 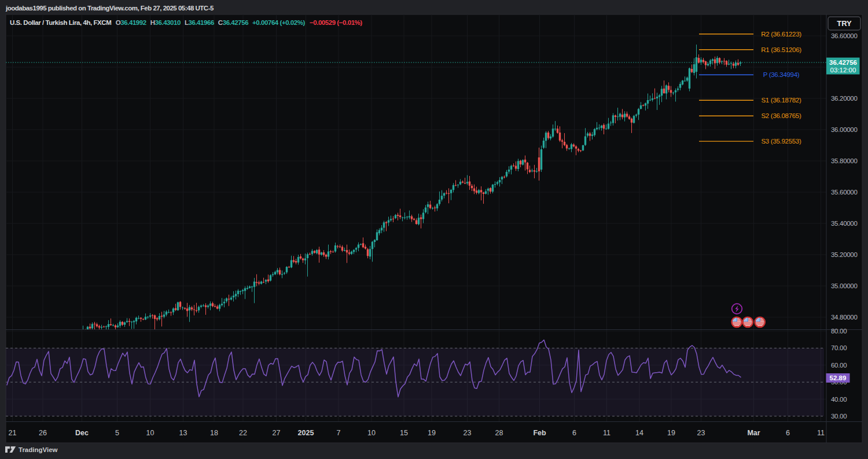 I want to click on svg-text: S3 (35.92553), so click(x=781, y=141).